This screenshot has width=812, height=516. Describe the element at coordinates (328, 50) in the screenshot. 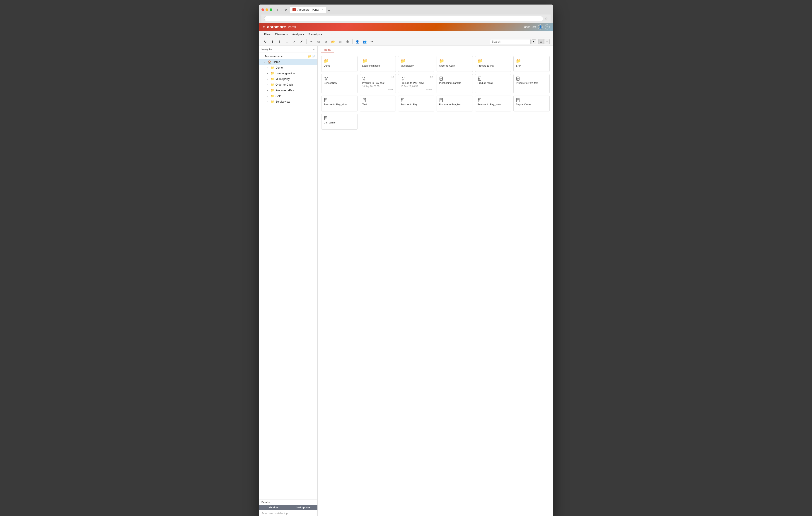

I see `tab-home: Home` at that location.